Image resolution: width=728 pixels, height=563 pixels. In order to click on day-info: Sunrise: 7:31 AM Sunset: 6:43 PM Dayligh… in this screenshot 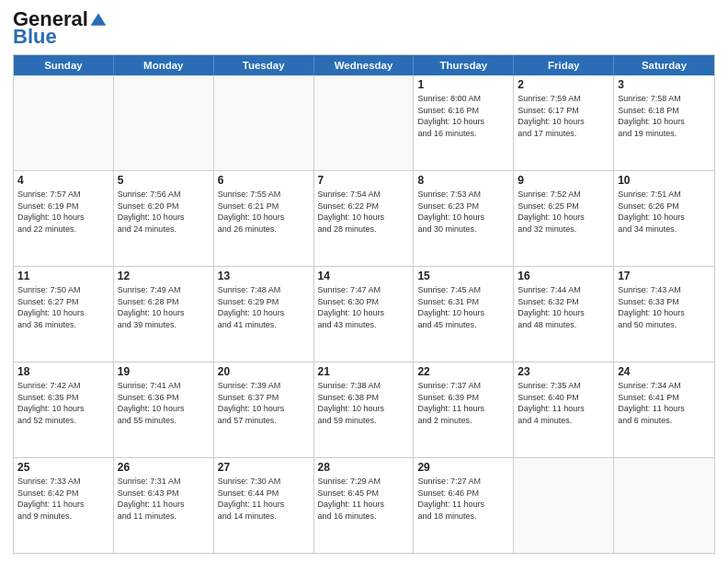, I will do `click(164, 499)`.